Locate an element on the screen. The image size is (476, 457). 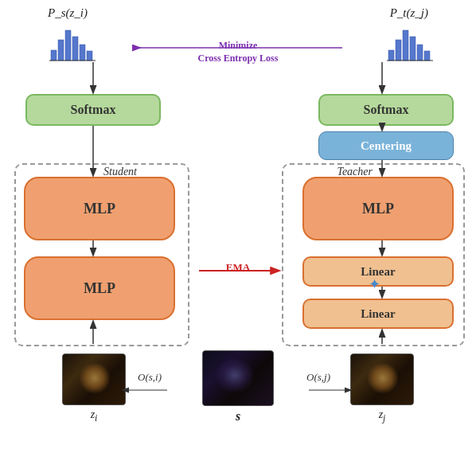
top-labels: P_s(z_i) P_t(z_j) is located at coordinates (238, 10).